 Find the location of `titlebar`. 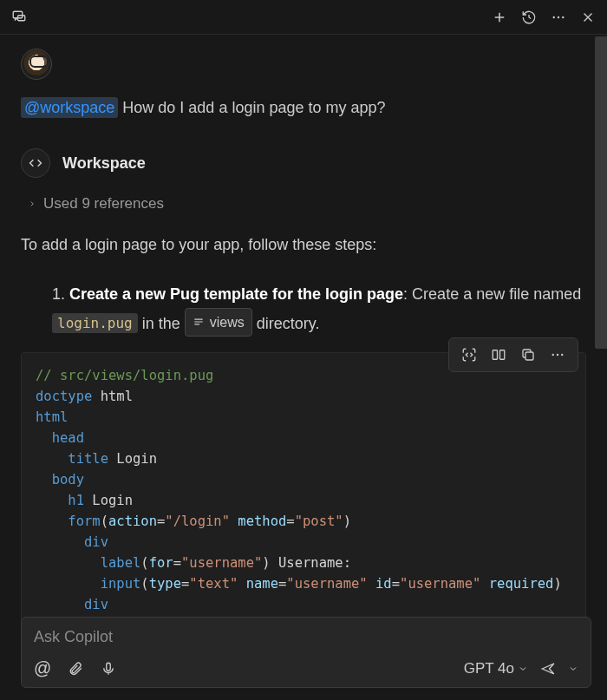

titlebar is located at coordinates (304, 17).